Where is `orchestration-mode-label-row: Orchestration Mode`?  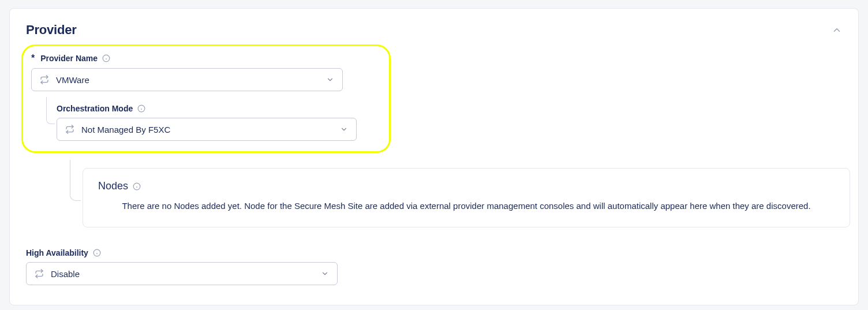
orchestration-mode-label-row: Orchestration Mode is located at coordinates (219, 109).